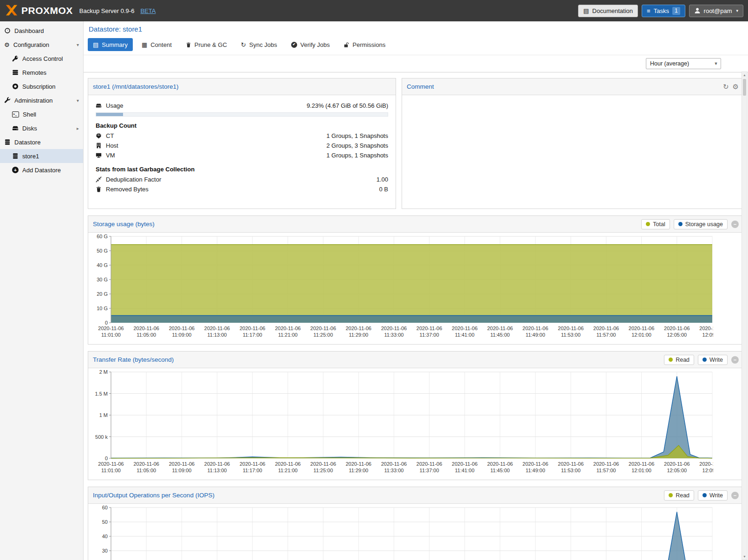 The image size is (748, 560). What do you see at coordinates (42, 59) in the screenshot?
I see `sidebar-item-access-control: Access Control` at bounding box center [42, 59].